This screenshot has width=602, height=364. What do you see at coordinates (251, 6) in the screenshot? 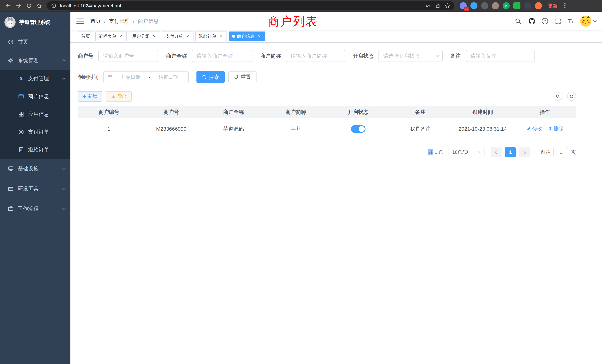
I see `address-bar: localhost:1024/pay/merchant` at bounding box center [251, 6].